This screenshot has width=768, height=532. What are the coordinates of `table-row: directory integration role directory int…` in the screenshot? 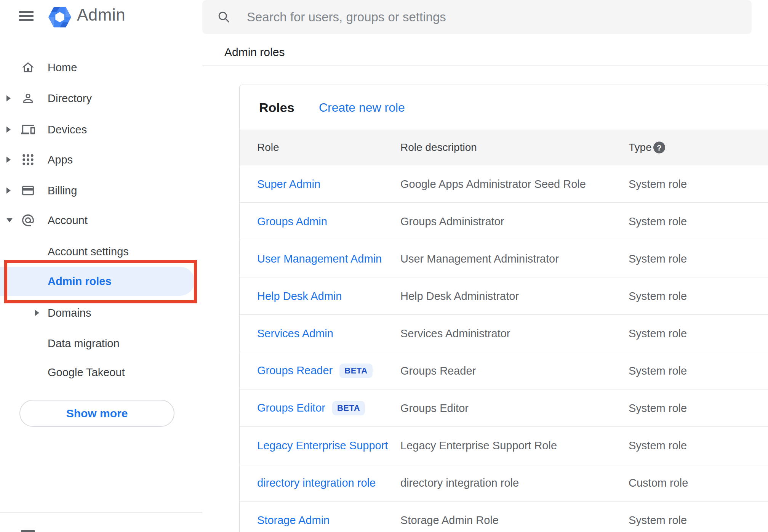 It's located at (504, 483).